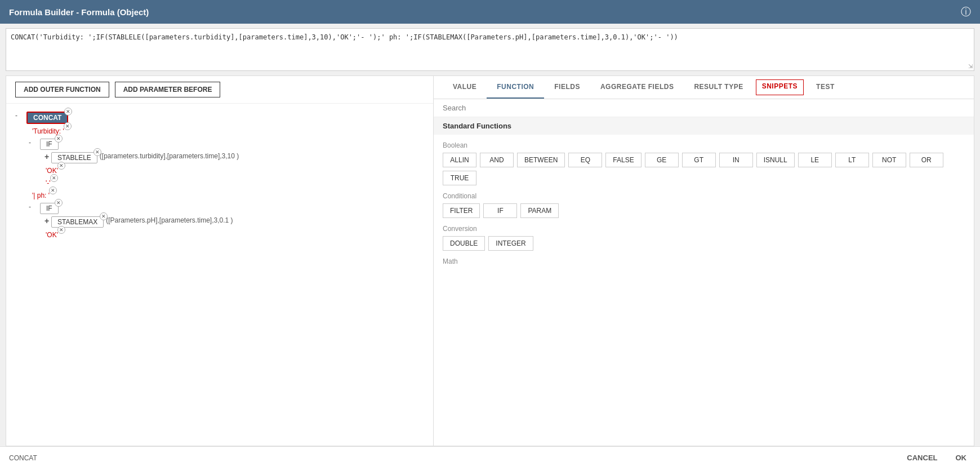 The image size is (980, 462). Describe the element at coordinates (970, 66) in the screenshot. I see `resize-handle: ⇲` at that location.